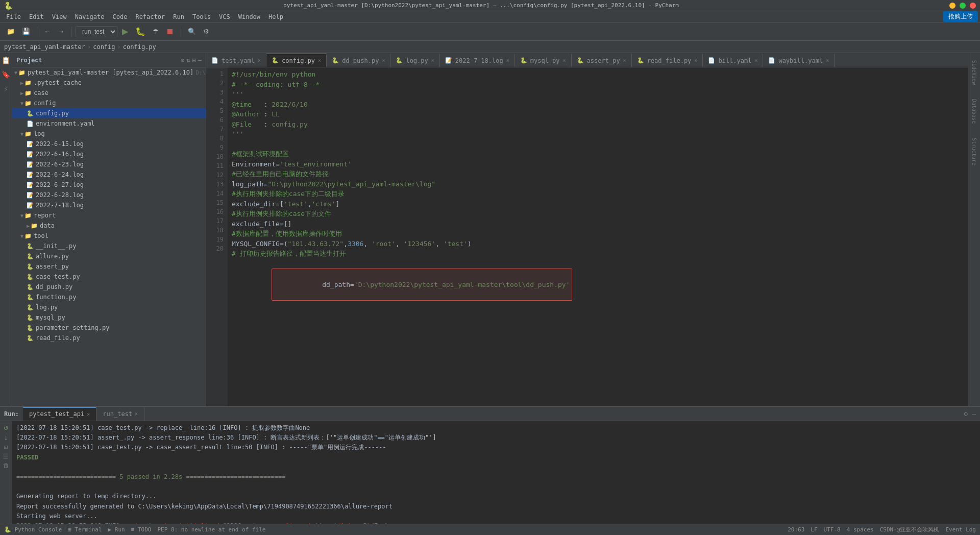 Image resolution: width=980 pixels, height=535 pixels. Describe the element at coordinates (179, 16) in the screenshot. I see `menu-run: Run` at that location.